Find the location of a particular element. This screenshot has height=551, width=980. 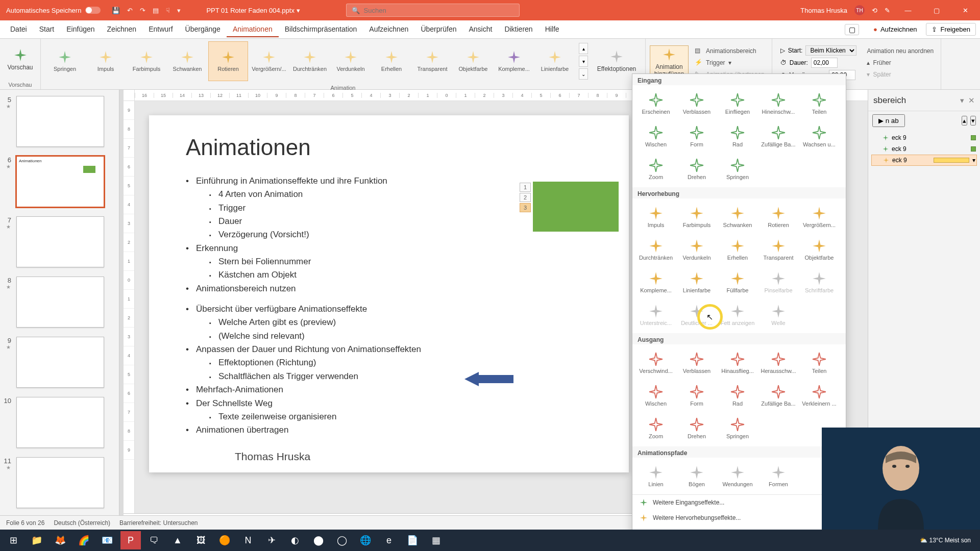

menu-start: Start is located at coordinates (47, 30).